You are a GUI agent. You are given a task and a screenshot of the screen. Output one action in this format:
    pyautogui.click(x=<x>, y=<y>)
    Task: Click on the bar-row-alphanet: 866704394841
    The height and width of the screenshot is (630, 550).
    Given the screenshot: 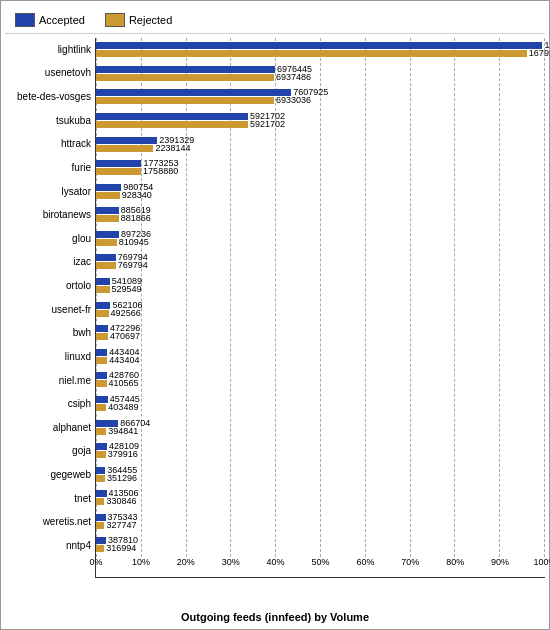 What is the action you would take?
    pyautogui.click(x=320, y=428)
    